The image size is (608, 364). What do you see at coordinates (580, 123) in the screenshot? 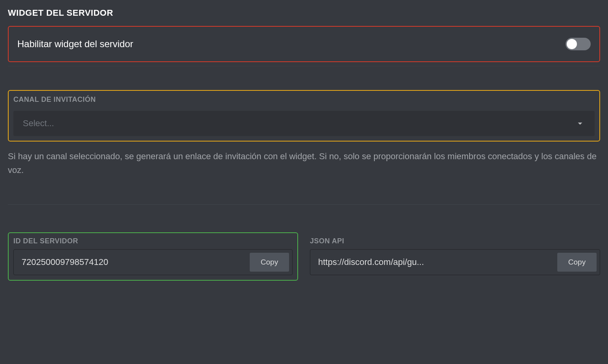
I see `chevron-down-icon` at bounding box center [580, 123].